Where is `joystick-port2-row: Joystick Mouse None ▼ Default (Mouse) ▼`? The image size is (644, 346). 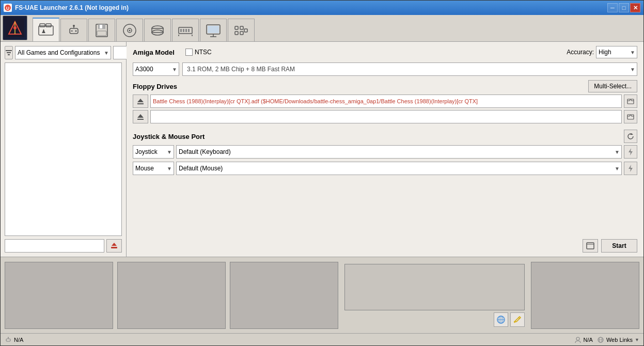
joystick-port2-row: Joystick Mouse None ▼ Default (Mouse) ▼ is located at coordinates (385, 168).